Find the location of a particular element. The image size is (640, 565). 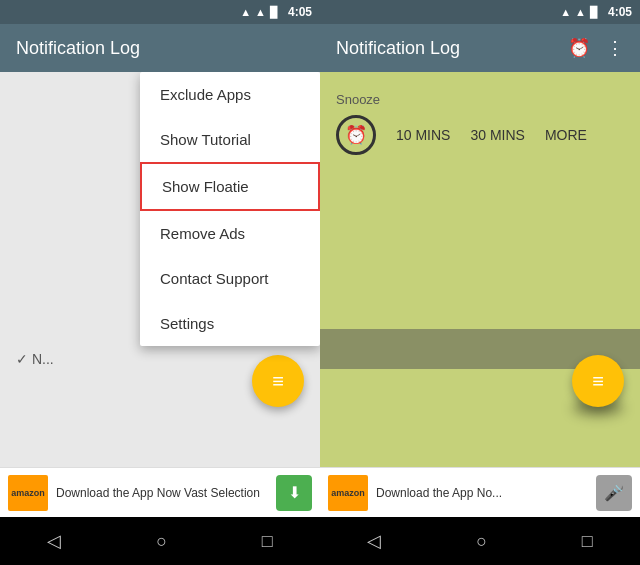

alarm-icon-right: ⏰ is located at coordinates (579, 48).